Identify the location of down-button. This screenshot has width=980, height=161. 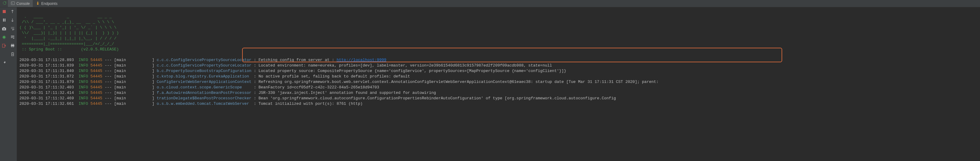
(13, 20).